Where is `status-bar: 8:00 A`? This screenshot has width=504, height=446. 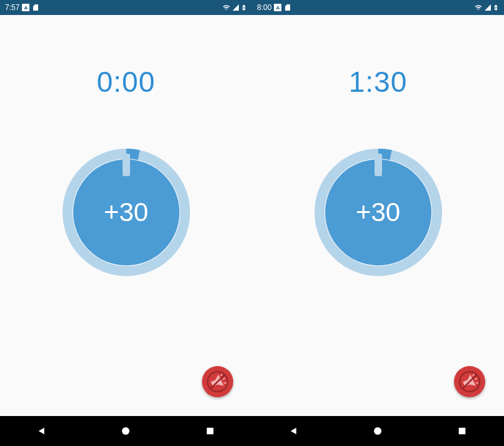
status-bar: 8:00 A is located at coordinates (378, 7).